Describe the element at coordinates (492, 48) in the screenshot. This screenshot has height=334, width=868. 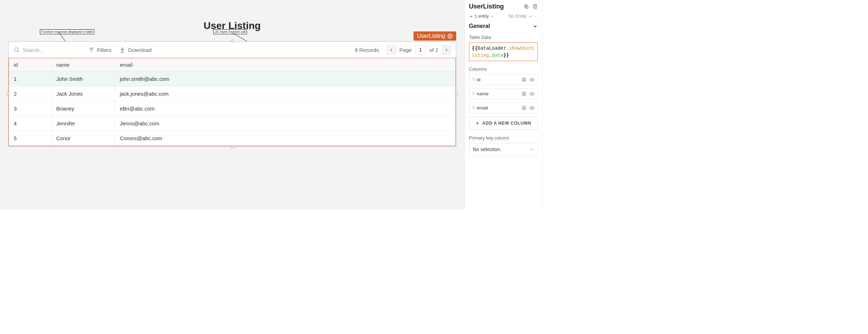
I see `code-token: DataLoader` at that location.